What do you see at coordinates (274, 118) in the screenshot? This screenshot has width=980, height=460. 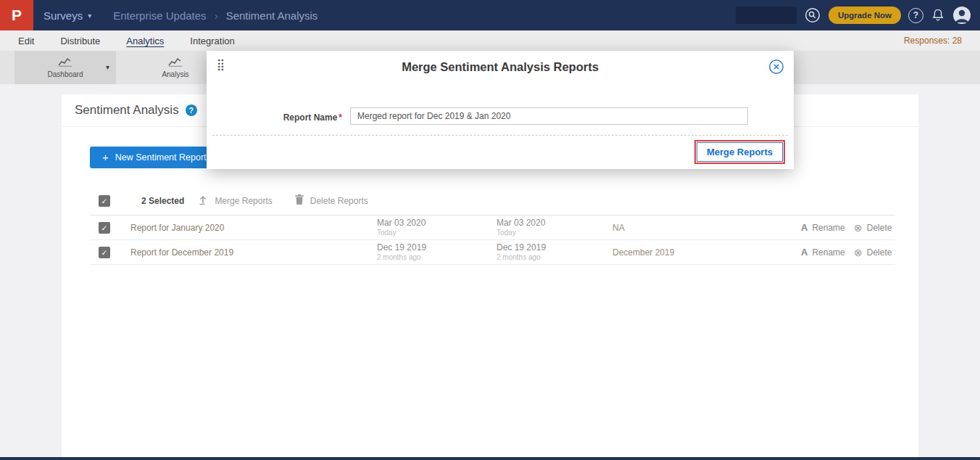 I see `report-name-label: Report Name*` at bounding box center [274, 118].